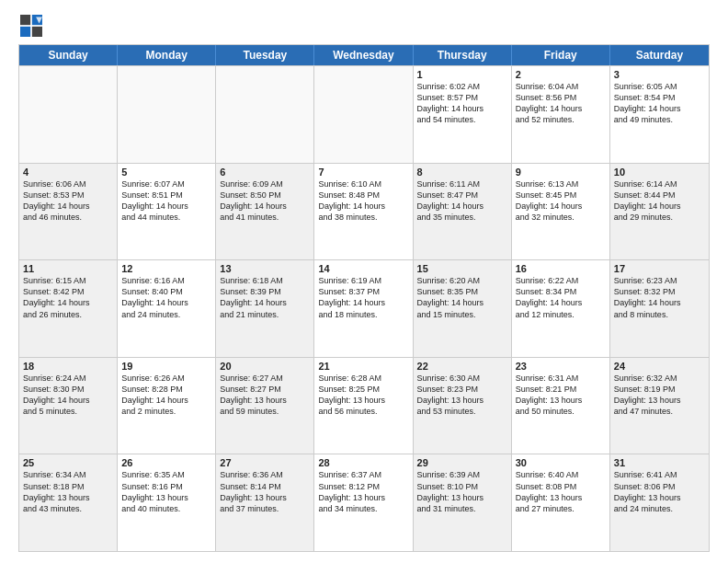 The width and height of the screenshot is (728, 563). What do you see at coordinates (68, 366) in the screenshot?
I see `day-number: 18` at bounding box center [68, 366].